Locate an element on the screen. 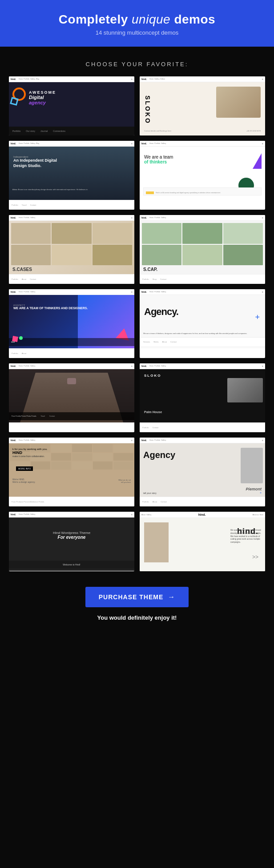 The image size is (274, 868). demo6-footer: Portfolio Shop Contact is located at coordinates (202, 279).